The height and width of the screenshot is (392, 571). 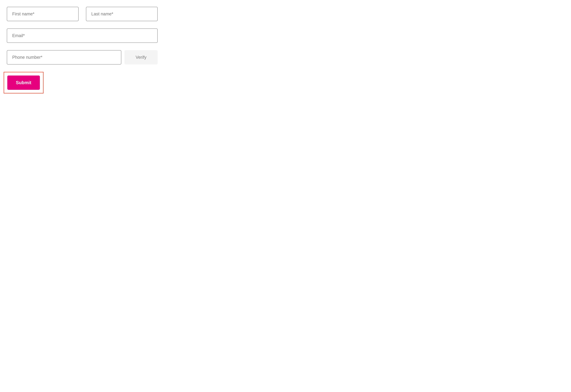 I want to click on form-container: Verify Submit, so click(x=82, y=50).